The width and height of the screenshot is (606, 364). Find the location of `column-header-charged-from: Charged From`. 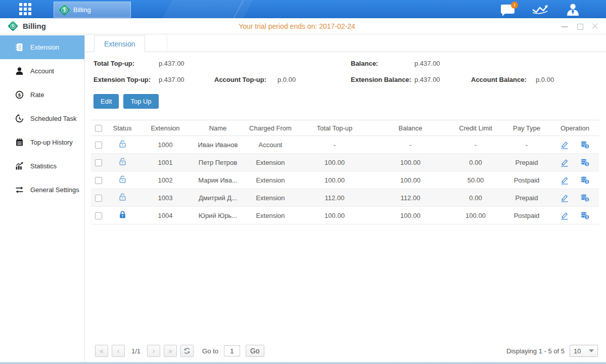

column-header-charged-from: Charged From is located at coordinates (270, 128).